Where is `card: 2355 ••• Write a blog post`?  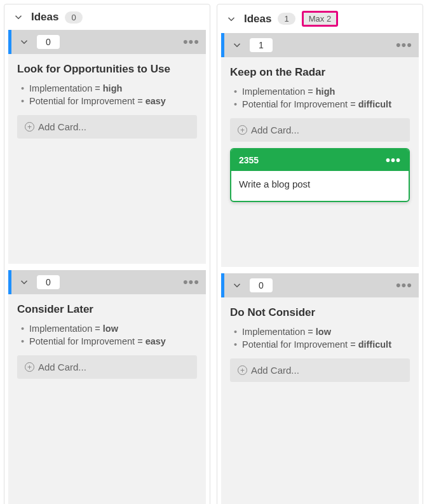
card: 2355 ••• Write a blog post is located at coordinates (320, 175).